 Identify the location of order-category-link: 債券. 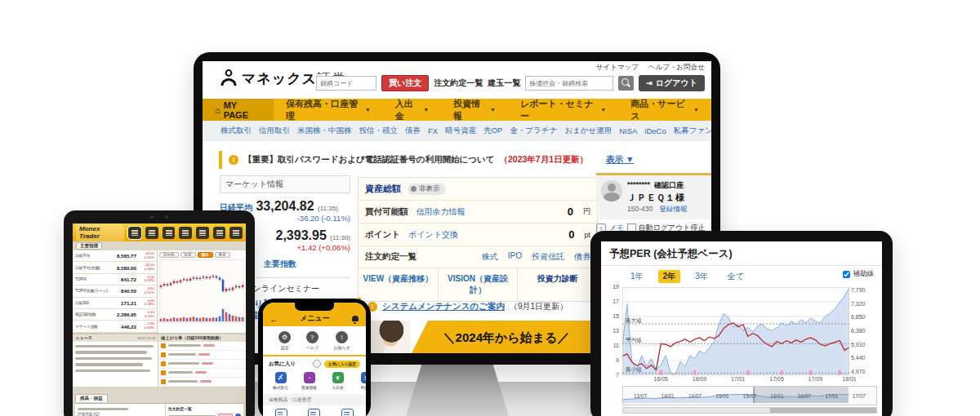
(582, 257).